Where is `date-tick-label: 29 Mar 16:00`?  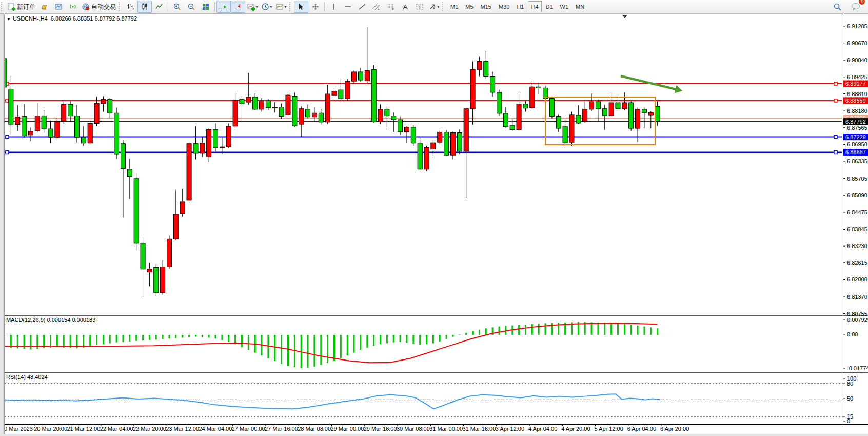 date-tick-label: 29 Mar 16:00 is located at coordinates (381, 429).